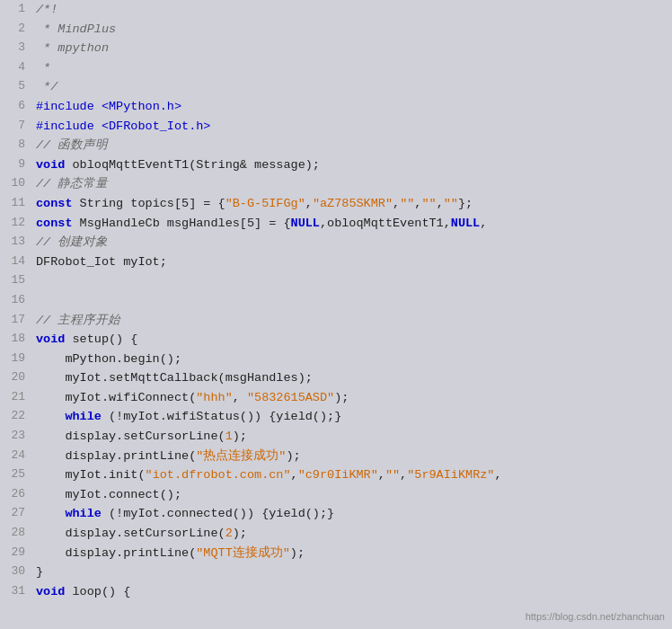 This screenshot has height=629, width=672. I want to click on line-content: // 创建对象, so click(352, 243).